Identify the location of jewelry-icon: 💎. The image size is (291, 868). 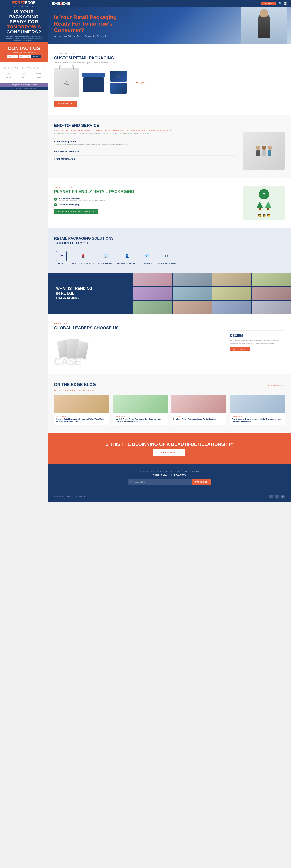
(147, 256).